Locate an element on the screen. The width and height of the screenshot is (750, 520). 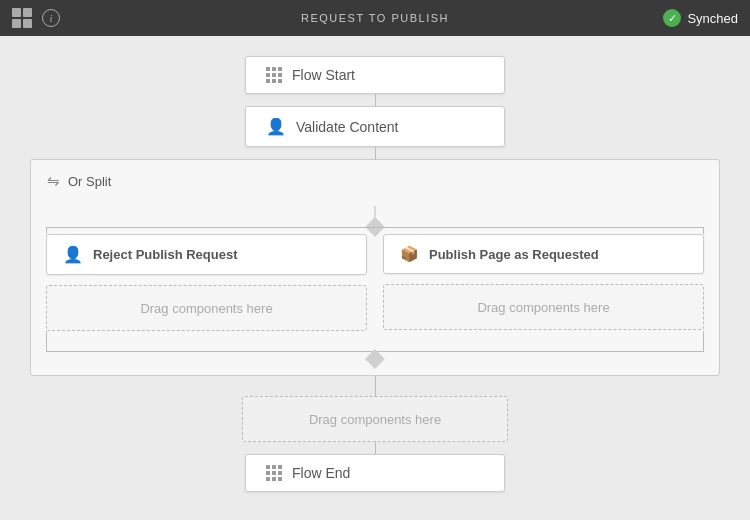
flow-end-icon is located at coordinates (274, 473).